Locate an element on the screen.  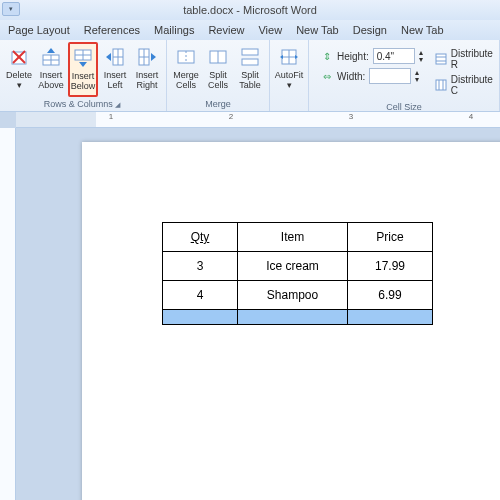
cell-qty is located at coordinates (200, 318).